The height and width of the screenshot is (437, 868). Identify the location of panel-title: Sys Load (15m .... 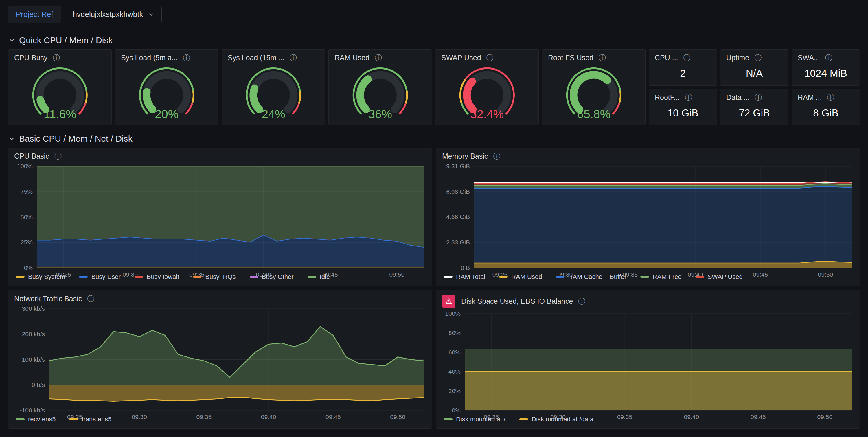
(256, 58).